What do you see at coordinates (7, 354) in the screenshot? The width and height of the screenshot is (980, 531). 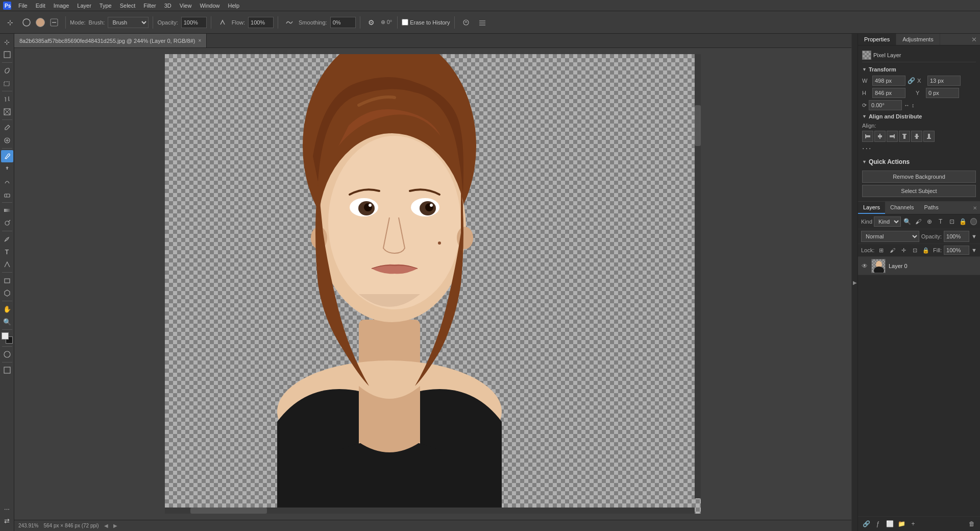 I see `tool-quick-mask` at bounding box center [7, 354].